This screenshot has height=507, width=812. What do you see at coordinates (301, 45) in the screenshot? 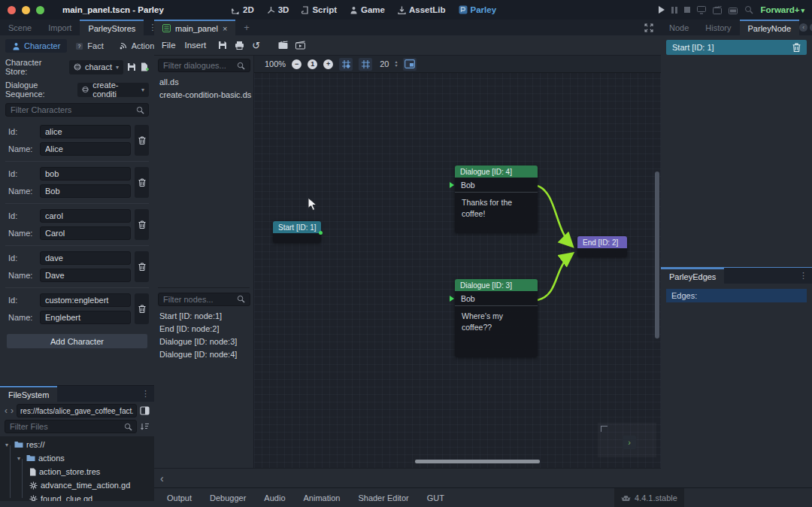
I see `test-dialogue-from-node-button` at bounding box center [301, 45].